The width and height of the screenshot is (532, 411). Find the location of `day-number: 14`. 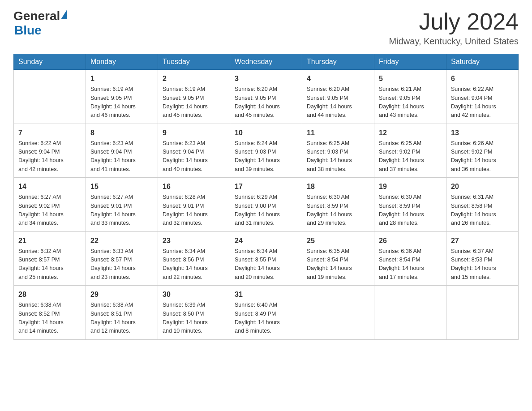

day-number: 14 is located at coordinates (50, 187).